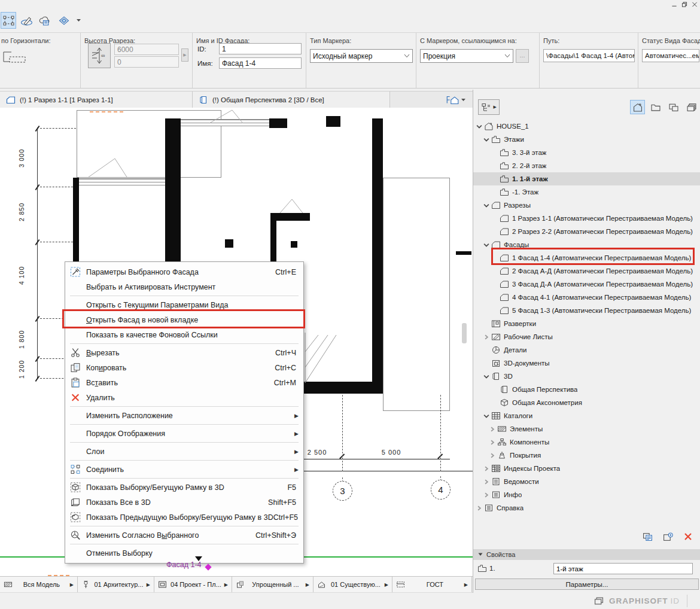 Image resolution: width=700 pixels, height=609 pixels. I want to click on tree-item: 3. 3-й этаж, so click(586, 153).